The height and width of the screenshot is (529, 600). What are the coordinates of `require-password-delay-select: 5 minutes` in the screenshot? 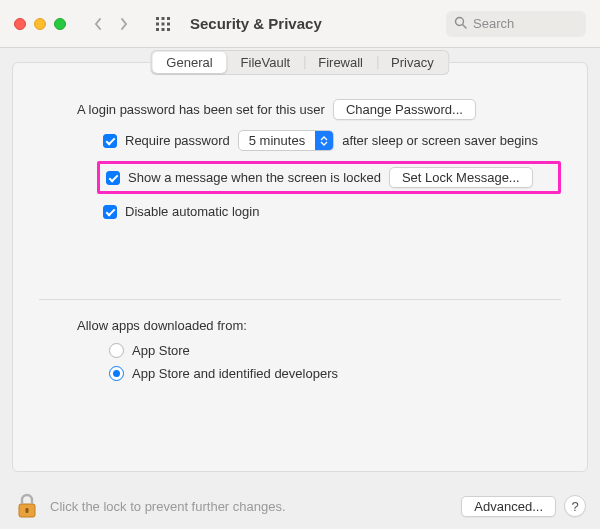 It's located at (286, 140).